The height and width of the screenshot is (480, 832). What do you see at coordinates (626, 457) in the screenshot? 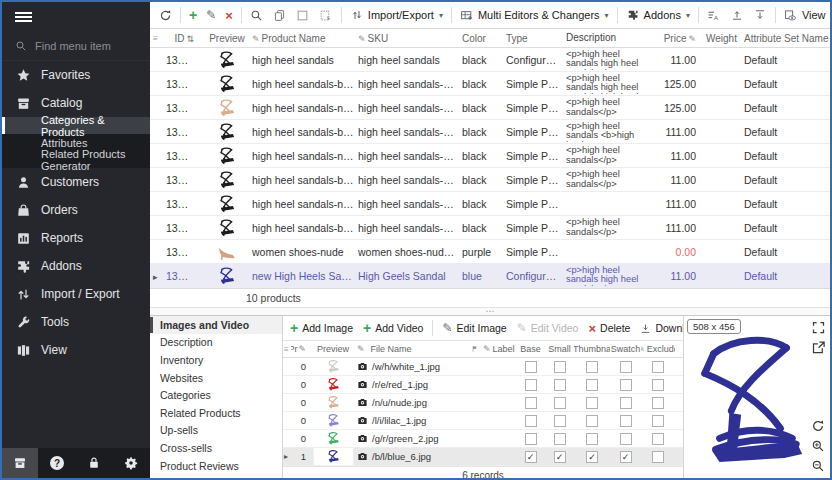
I see `swatch-checkbox: ✓` at bounding box center [626, 457].